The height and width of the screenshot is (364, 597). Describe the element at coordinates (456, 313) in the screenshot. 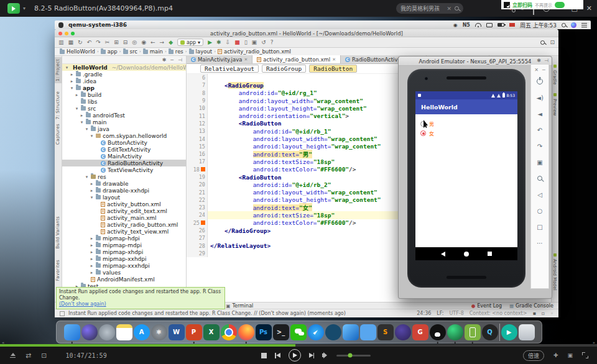

I see `file-encoding: UTF-8` at that location.